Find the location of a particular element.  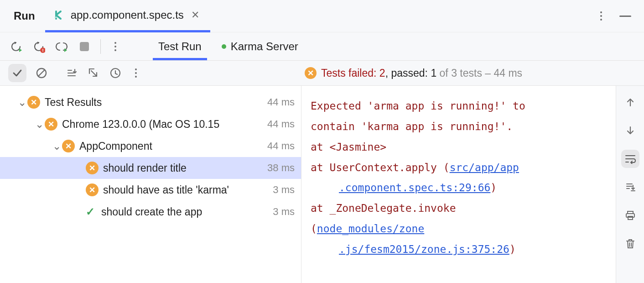

pass-icon: ✓ is located at coordinates (90, 212).